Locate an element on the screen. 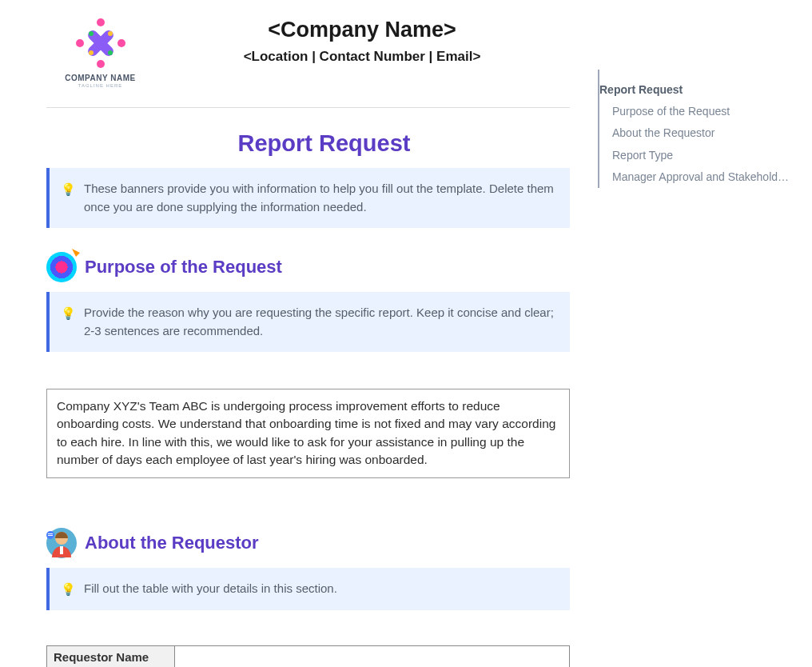  intro-banner-text: These banners provide you with informati… is located at coordinates (320, 198).